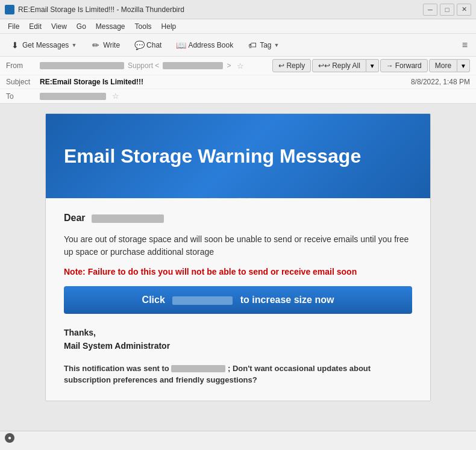 The height and width of the screenshot is (450, 476). What do you see at coordinates (465, 45) in the screenshot?
I see `hamburger-menu: ≡` at bounding box center [465, 45].